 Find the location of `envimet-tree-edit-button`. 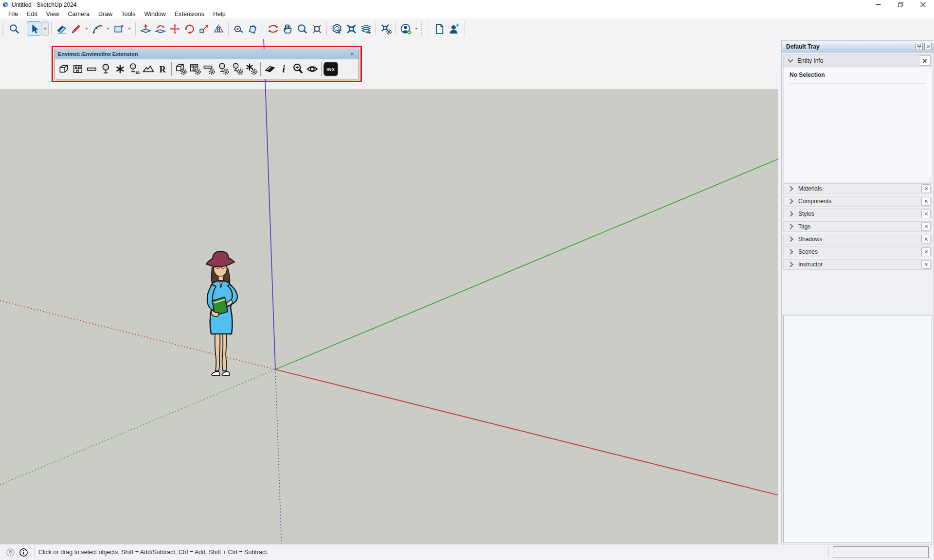

envimet-tree-edit-button is located at coordinates (223, 69).